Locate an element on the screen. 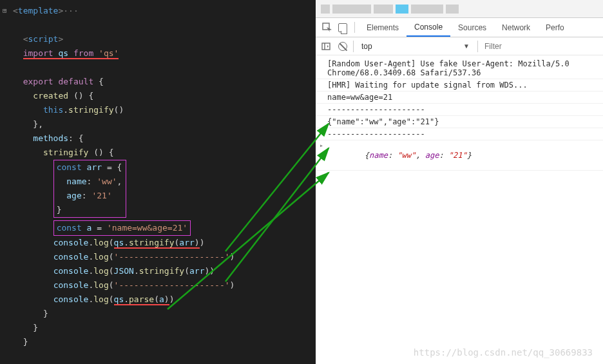  code-line: }, is located at coordinates (158, 124).